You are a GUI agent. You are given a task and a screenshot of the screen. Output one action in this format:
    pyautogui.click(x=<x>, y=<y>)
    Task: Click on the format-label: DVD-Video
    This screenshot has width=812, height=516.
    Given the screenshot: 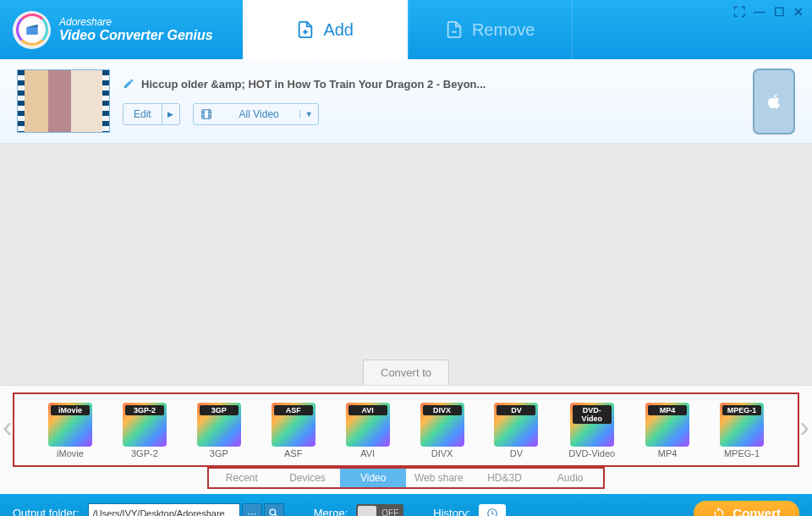 What is the action you would take?
    pyautogui.click(x=592, y=453)
    